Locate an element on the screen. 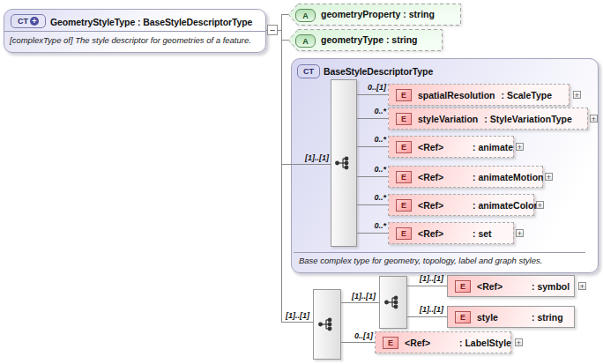 This screenshot has width=603, height=364. element-ref-symbol: E <Ref> : symbol is located at coordinates (511, 286).